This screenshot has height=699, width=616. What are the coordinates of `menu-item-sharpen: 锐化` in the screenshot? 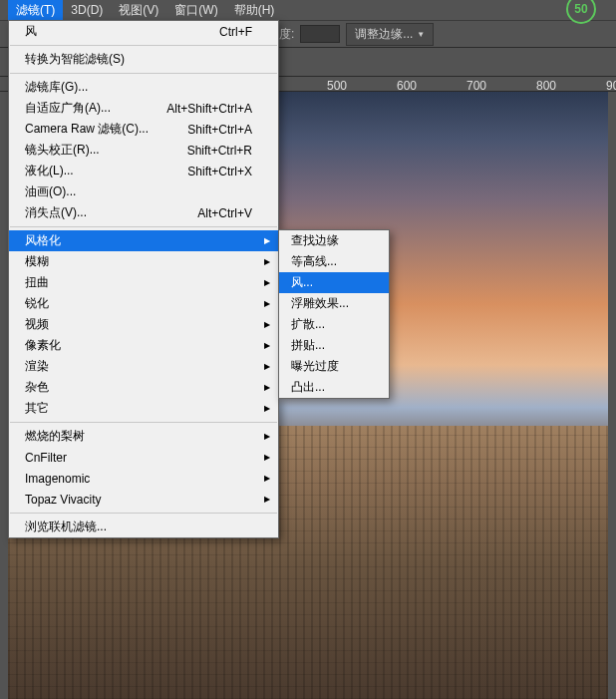 It's located at (144, 303).